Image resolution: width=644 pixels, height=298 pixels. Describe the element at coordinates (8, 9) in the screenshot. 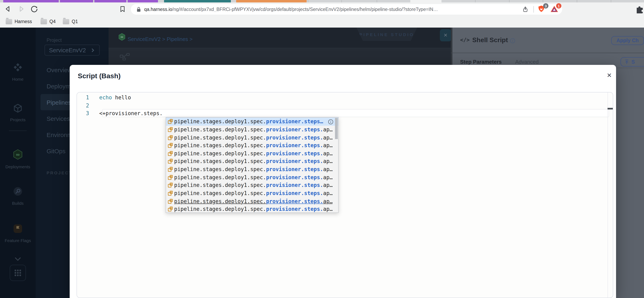

I see `back-button` at that location.